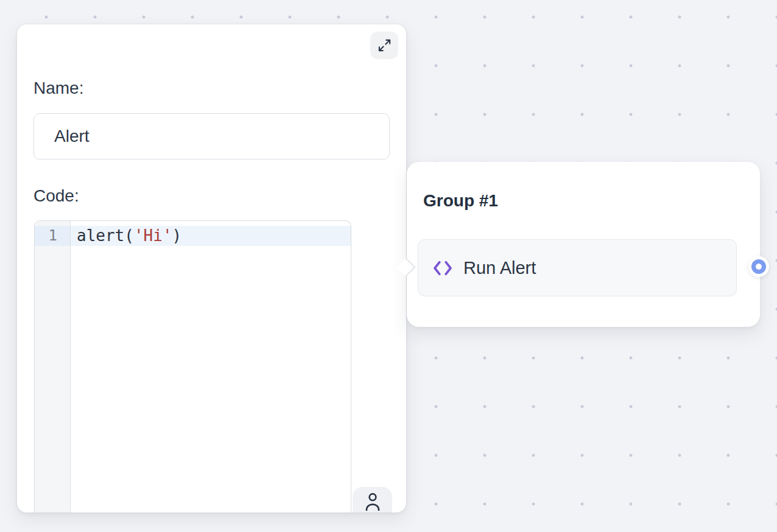  What do you see at coordinates (373, 502) in the screenshot?
I see `person-icon` at bounding box center [373, 502].